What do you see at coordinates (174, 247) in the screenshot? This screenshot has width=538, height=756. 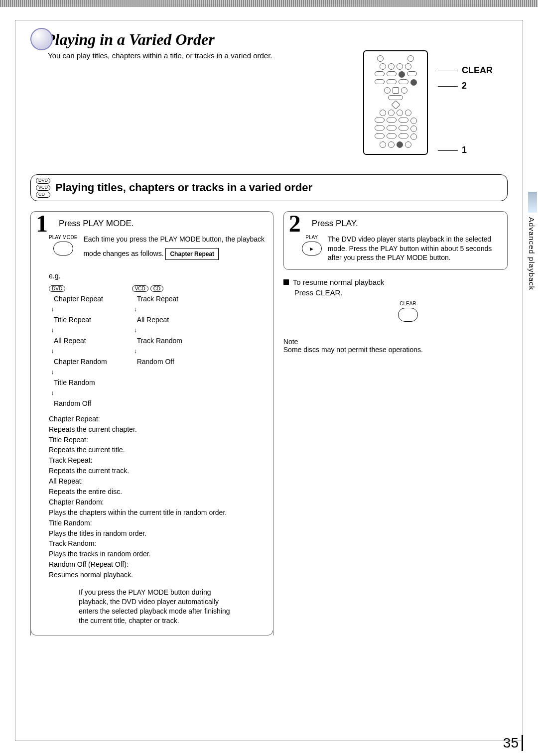 I see `step-1-body: Each time you press the PLAY MODE button…` at bounding box center [174, 247].